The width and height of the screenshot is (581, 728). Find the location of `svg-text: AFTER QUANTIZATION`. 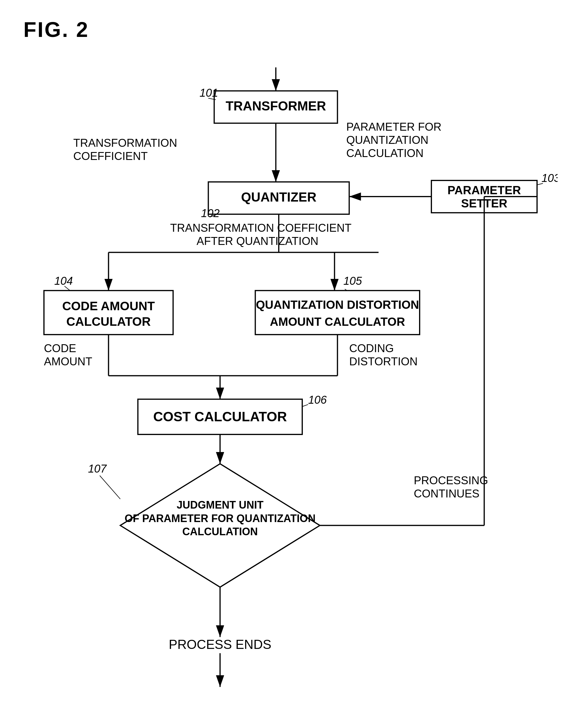

svg-text: AFTER QUANTIZATION is located at coordinates (257, 241).